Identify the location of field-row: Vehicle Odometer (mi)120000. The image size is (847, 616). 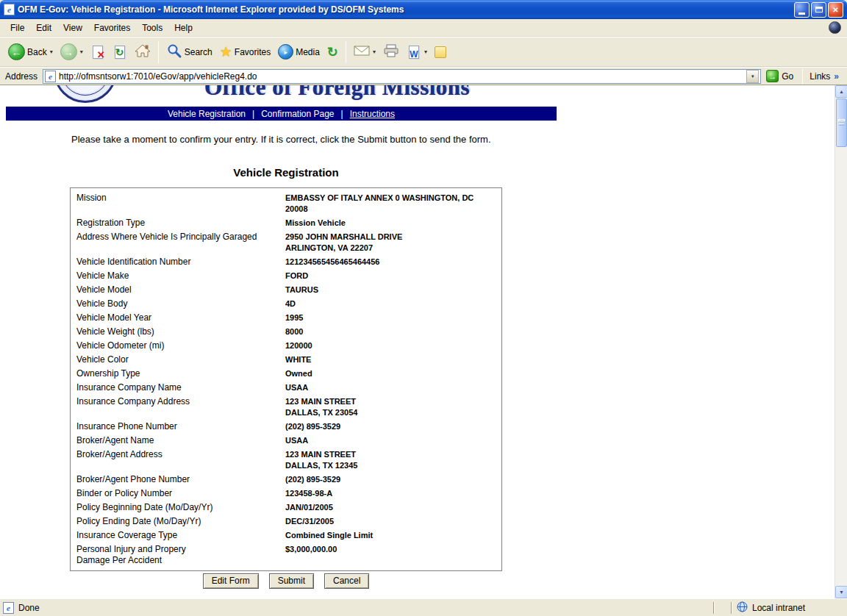
(286, 345).